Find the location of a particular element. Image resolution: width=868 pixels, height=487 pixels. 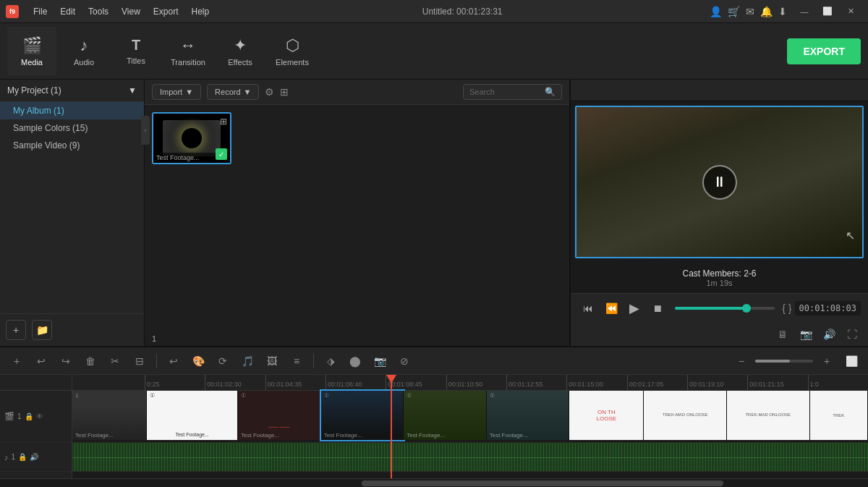

screenshot-button: 📷 is located at coordinates (806, 334).